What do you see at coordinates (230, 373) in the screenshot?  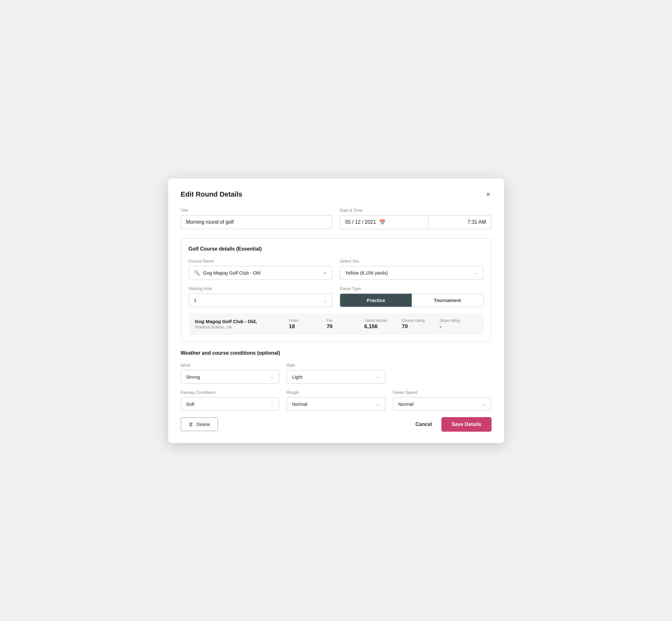 I see `wind-group: Wind Strong ⌄` at bounding box center [230, 373].